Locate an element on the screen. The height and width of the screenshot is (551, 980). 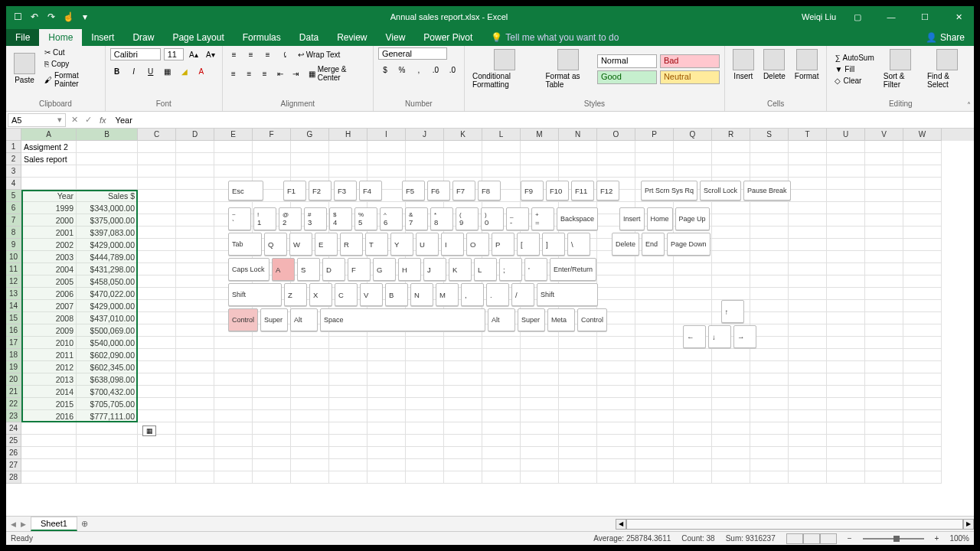
cell-P2 is located at coordinates (655, 159).